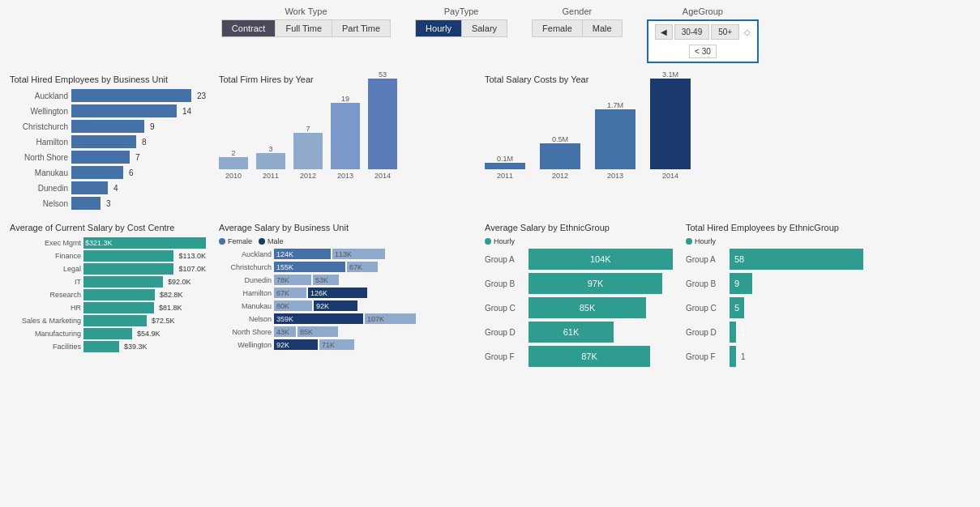 This screenshot has height=507, width=980. What do you see at coordinates (579, 283) in the screenshot?
I see `ethnic-group-b: Group B 97K` at bounding box center [579, 283].